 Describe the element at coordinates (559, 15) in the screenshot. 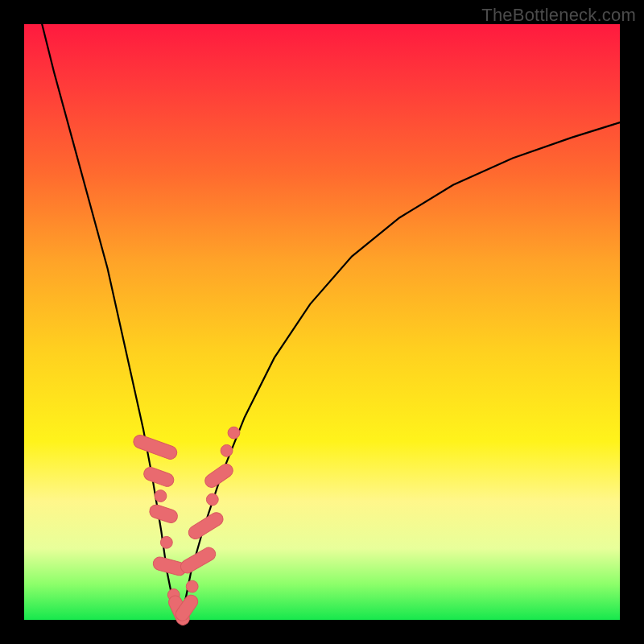

I see `watermark-text: TheBottleneck.com` at that location.